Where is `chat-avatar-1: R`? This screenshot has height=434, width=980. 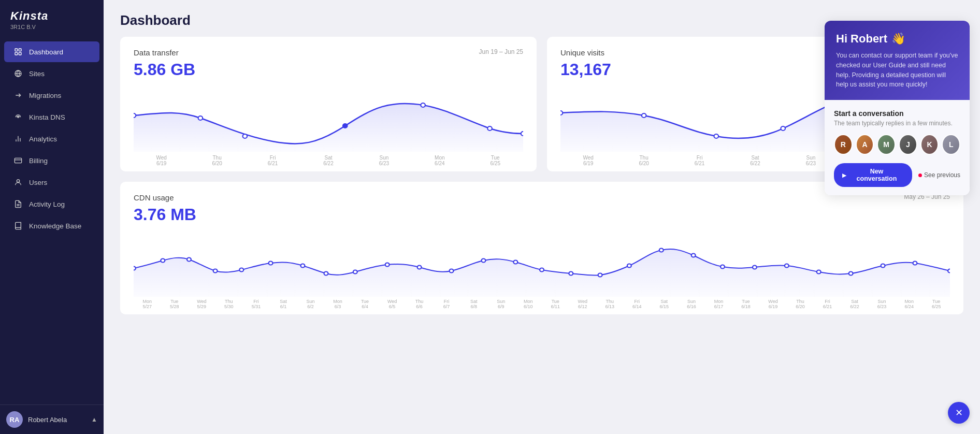
chat-avatar-1: R is located at coordinates (843, 144).